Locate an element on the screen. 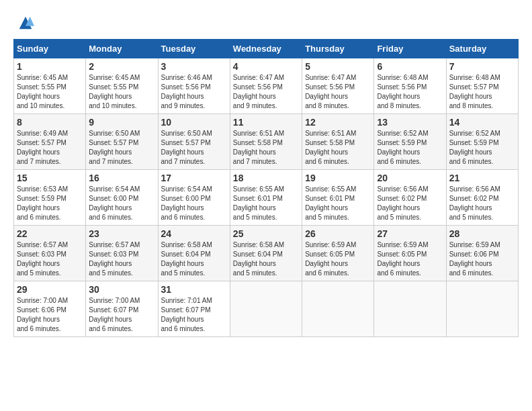  day-number: 5 is located at coordinates (338, 66).